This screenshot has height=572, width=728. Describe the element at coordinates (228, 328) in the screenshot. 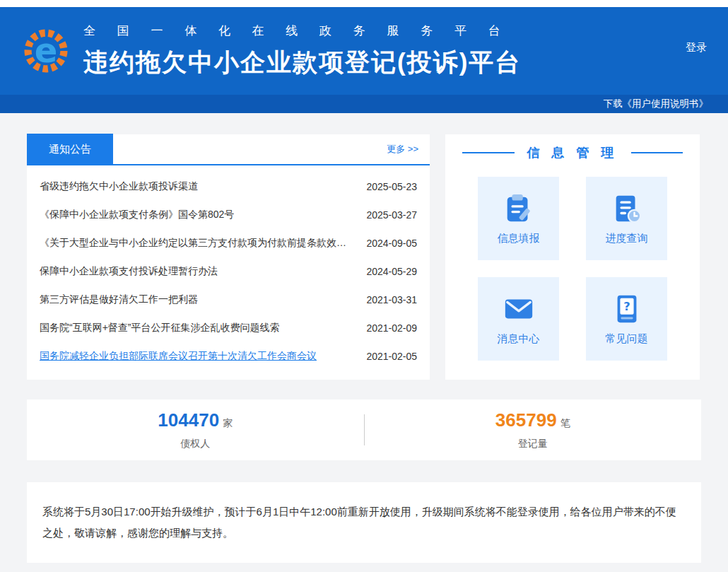

I see `notice-item: 国务院“互联网+督查”平台公开征集涉企乱收费问题线索 2021-02-09` at that location.